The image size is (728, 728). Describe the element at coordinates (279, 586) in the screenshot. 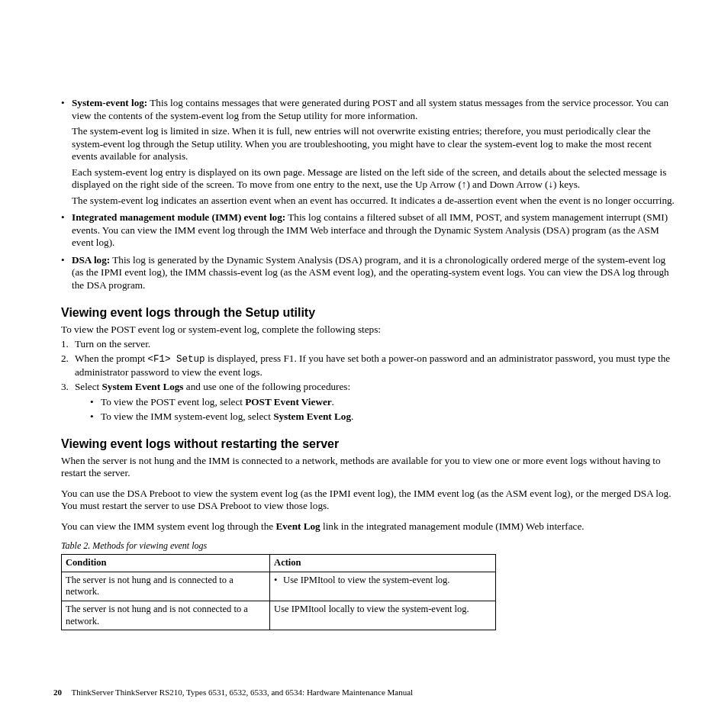

I see `table-row: The server is not hung and is connected …` at that location.